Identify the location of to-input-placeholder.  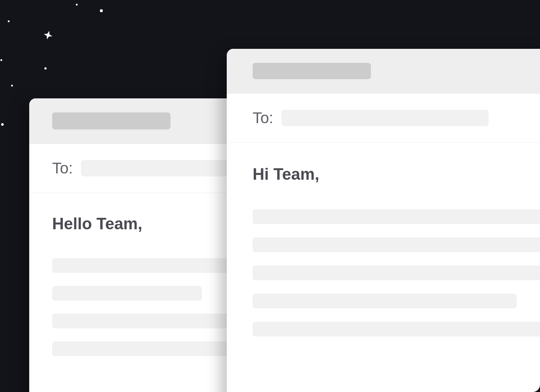
(385, 118).